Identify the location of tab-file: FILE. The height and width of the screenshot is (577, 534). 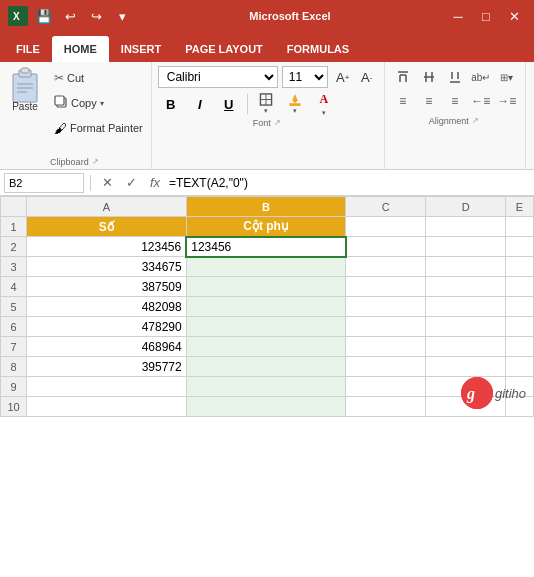
(28, 49).